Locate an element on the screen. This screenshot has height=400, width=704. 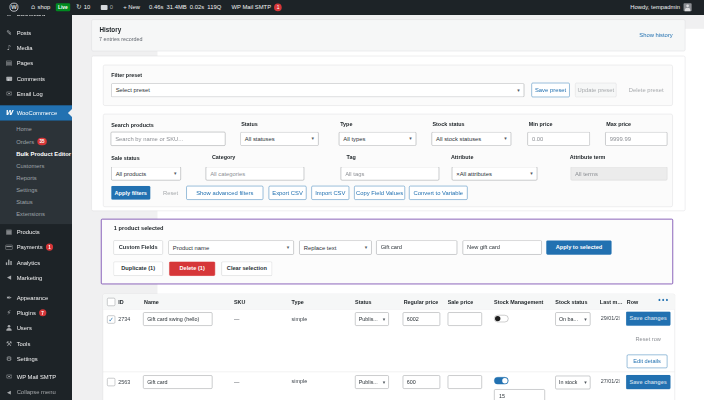
table-menu-icon: ••• is located at coordinates (664, 300).